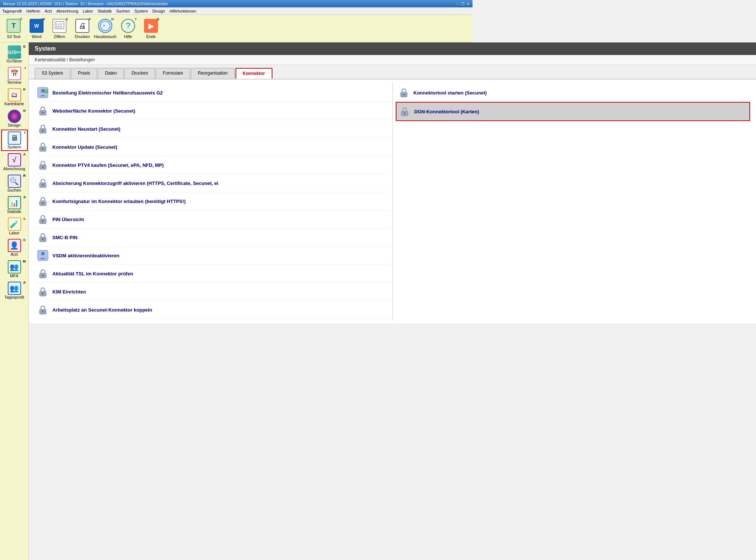 This screenshot has width=756, height=560. I want to click on menu-statistik: Statistik, so click(105, 11).